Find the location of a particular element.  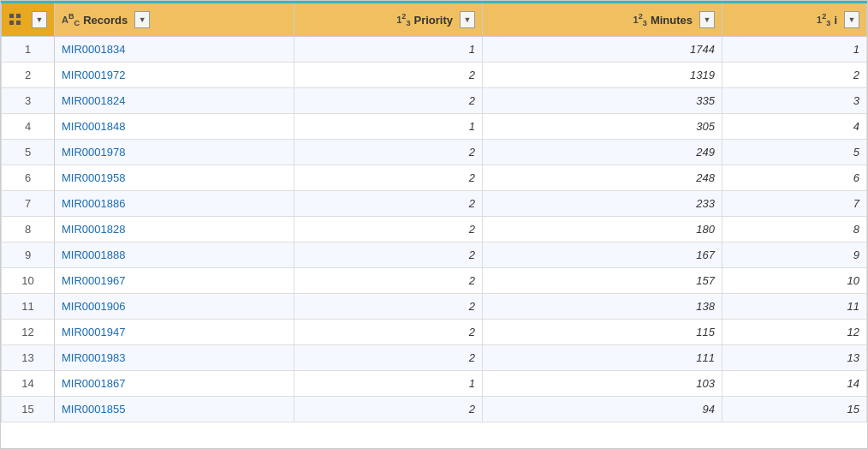

table-row: 11 MIR0001906 2 138 11 is located at coordinates (435, 307).